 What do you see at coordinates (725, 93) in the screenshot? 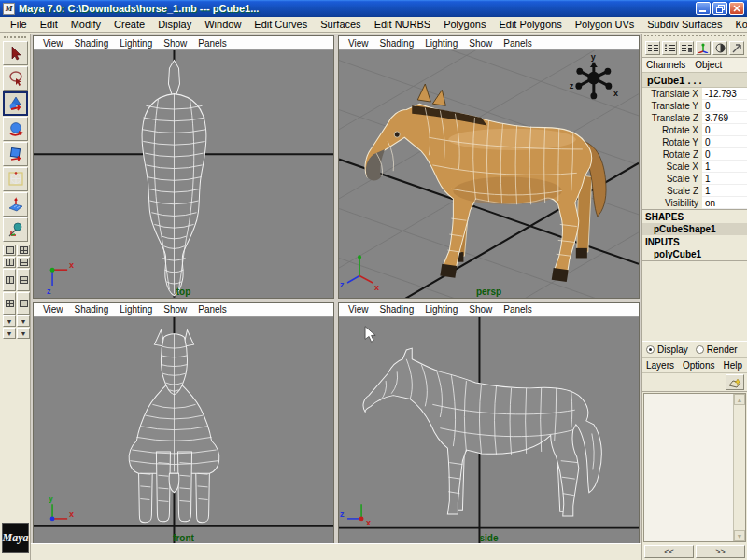
I see `channel-value-field: -12.793` at bounding box center [725, 93].